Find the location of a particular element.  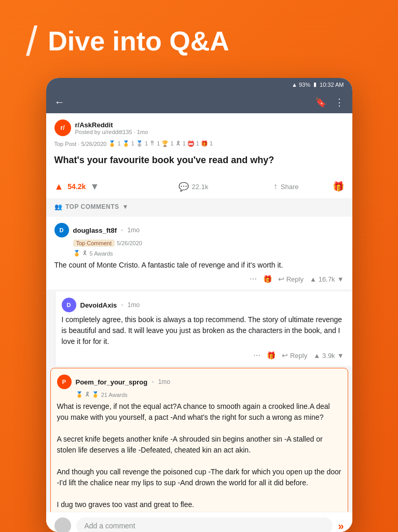

comment-awards-3: 🏅 🎗 🥇 21 Awards is located at coordinates (209, 395).